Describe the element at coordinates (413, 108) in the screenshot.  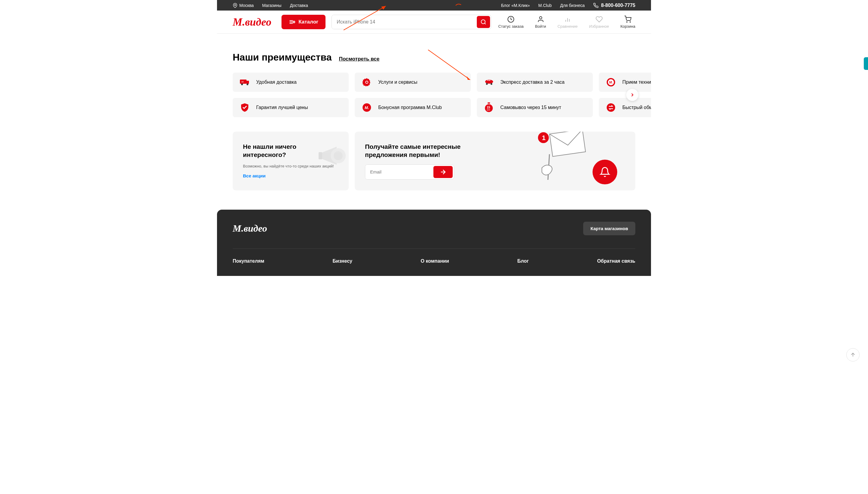
I see `advantage-card: М. Бонусная программа M.Club` at that location.